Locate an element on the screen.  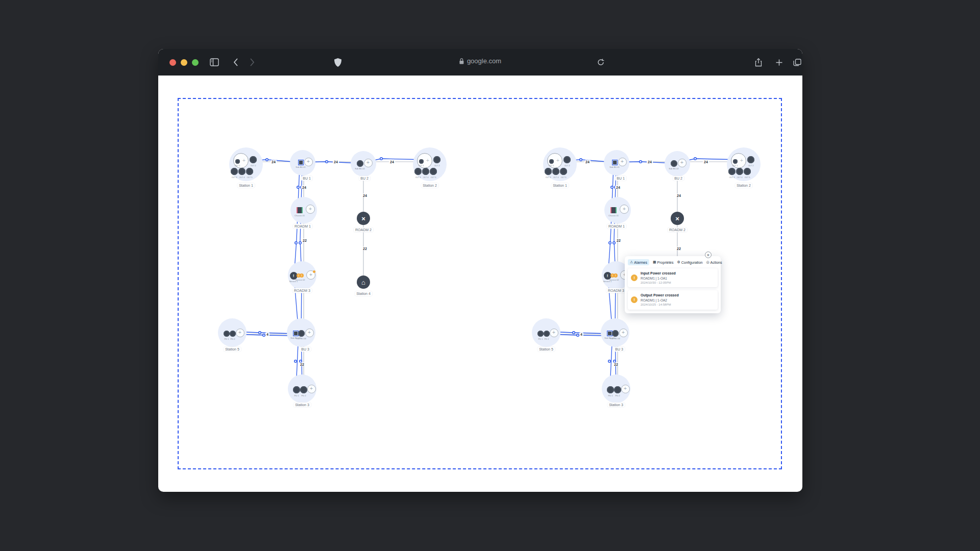
device-sub-label: Sub BU-01 is located at coordinates (301, 167).